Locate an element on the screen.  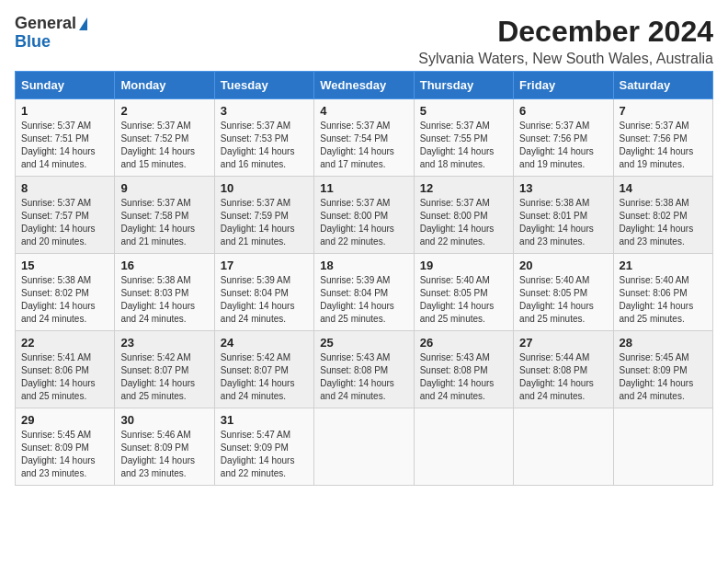
calendar-cell: 12Sunrise: 5:37 AM Sunset: 8:00 PM Dayli… is located at coordinates (463, 215).